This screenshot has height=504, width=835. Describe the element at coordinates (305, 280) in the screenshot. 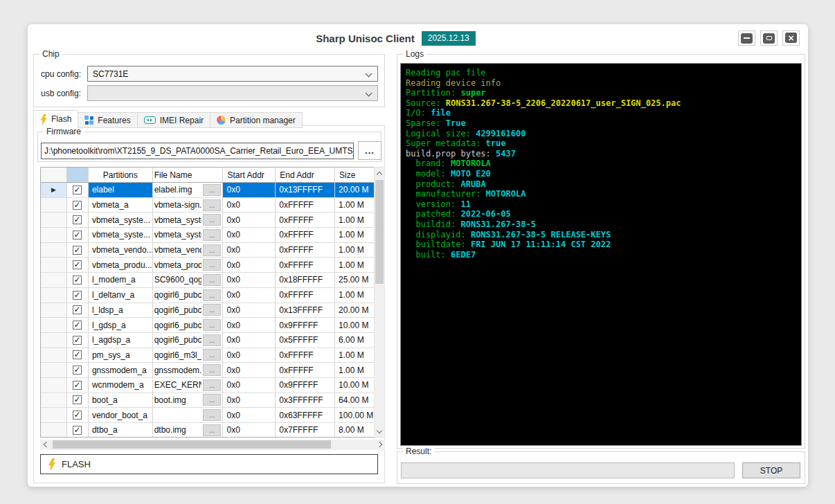

I see `end-addr-cell: 0x18FFFFF` at that location.